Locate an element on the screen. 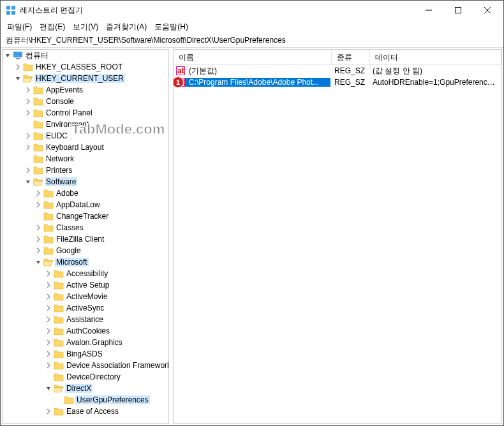 The image size is (504, 426). menu-file: 파일(F) is located at coordinates (19, 27).